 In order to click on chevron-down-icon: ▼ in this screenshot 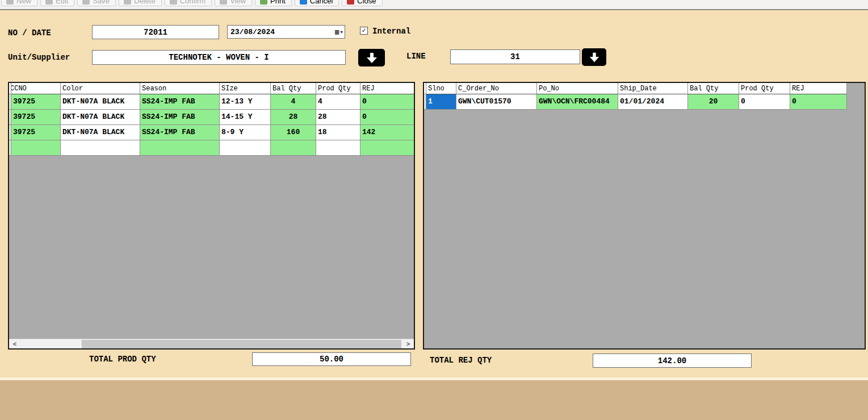, I will do `click(342, 32)`.